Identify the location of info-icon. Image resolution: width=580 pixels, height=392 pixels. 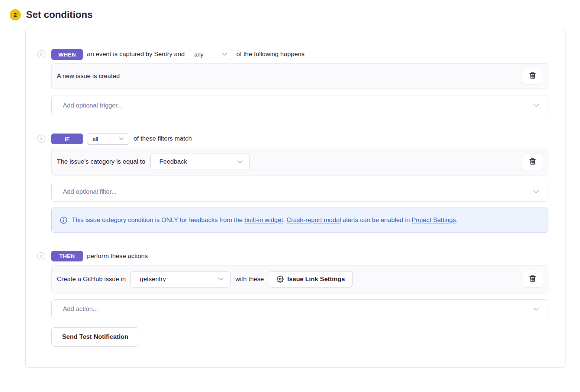
(64, 220).